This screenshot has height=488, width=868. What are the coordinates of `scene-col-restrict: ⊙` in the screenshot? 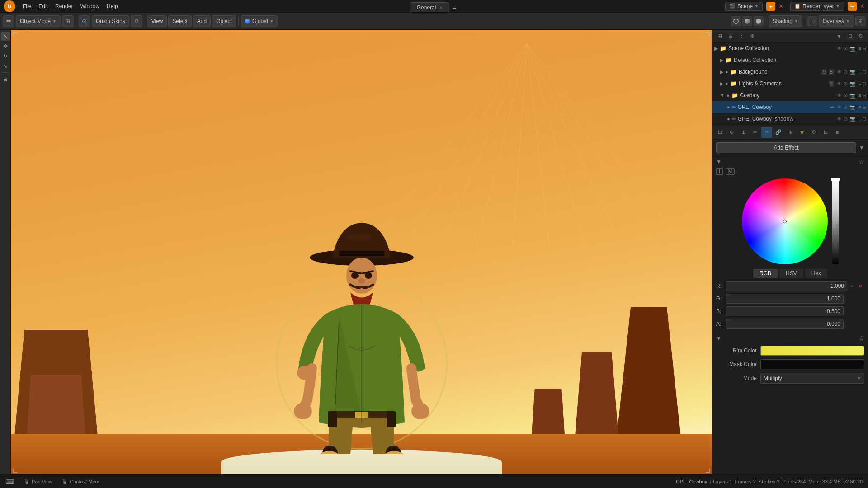 It's located at (845, 49).